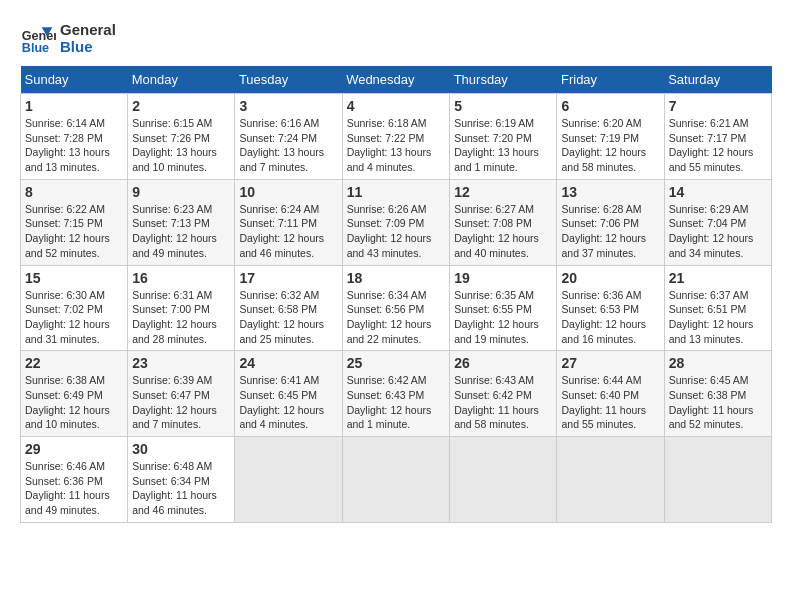 The width and height of the screenshot is (792, 612). I want to click on day-number: 19, so click(503, 278).